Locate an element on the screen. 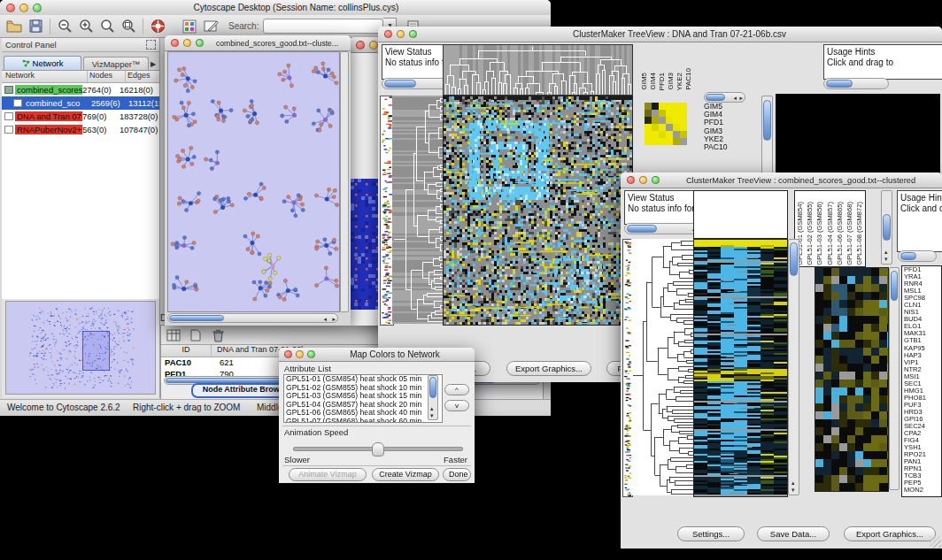  zoom-column-label: PAC10 is located at coordinates (689, 80).